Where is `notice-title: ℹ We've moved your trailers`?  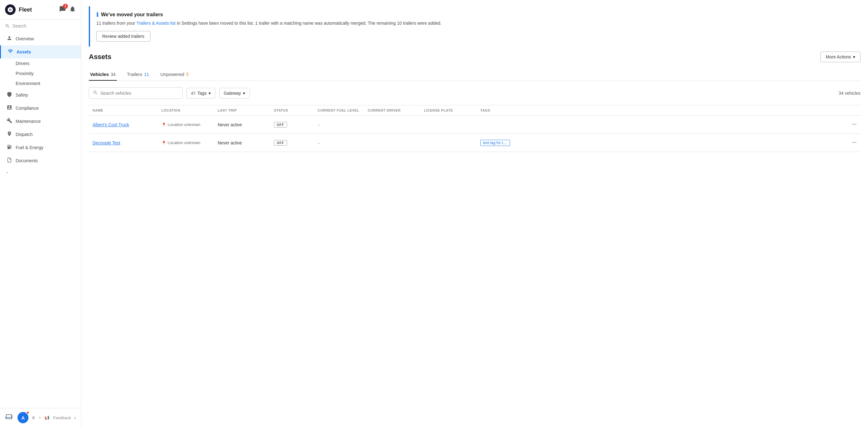 notice-title: ℹ We've moved your trailers is located at coordinates (475, 15).